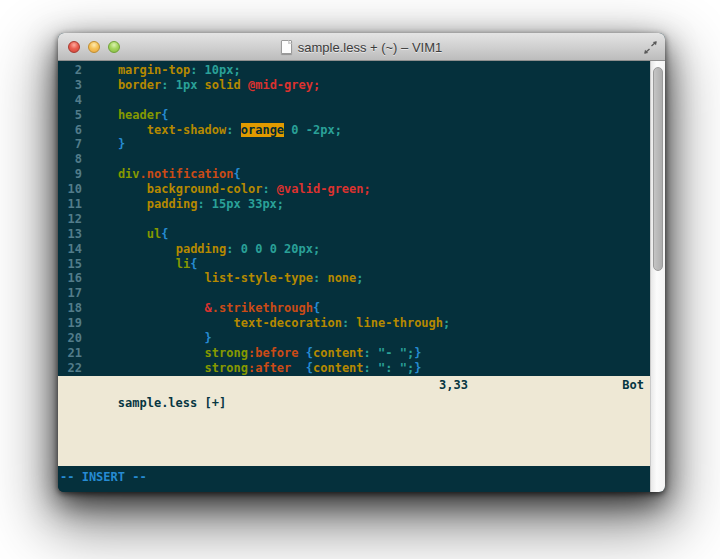 This screenshot has height=559, width=720. I want to click on code-token: ul, so click(125, 234).